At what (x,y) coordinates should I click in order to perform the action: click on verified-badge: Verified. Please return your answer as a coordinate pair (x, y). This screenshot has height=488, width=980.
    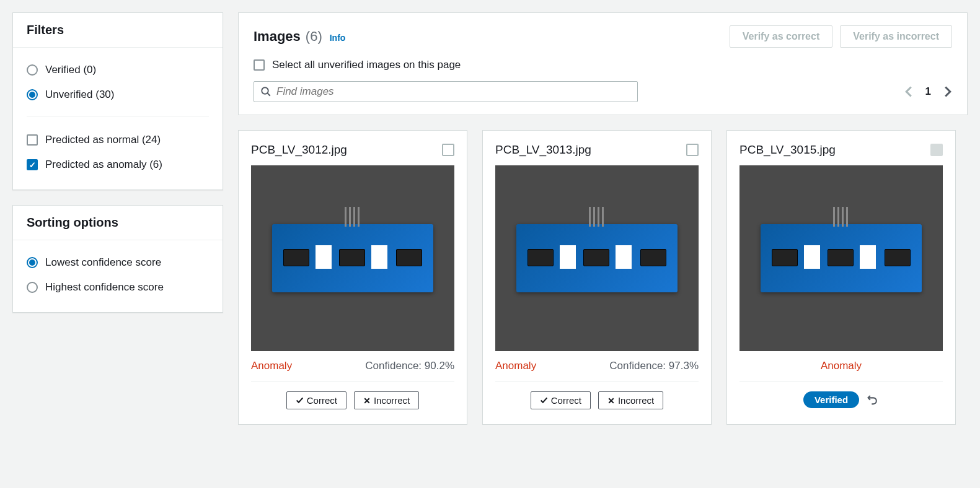
    Looking at the image, I should click on (831, 400).